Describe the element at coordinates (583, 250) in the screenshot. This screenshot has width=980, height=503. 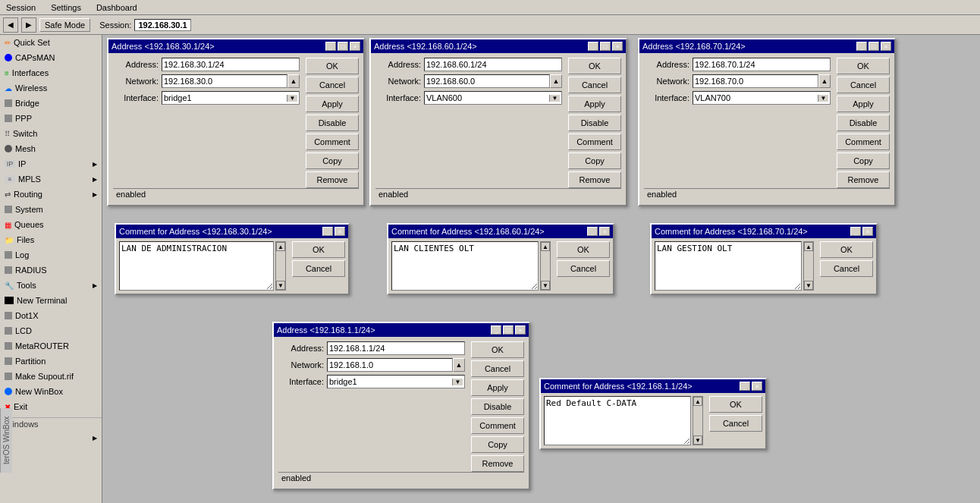
I see `comment2-ok-btn: OK` at that location.